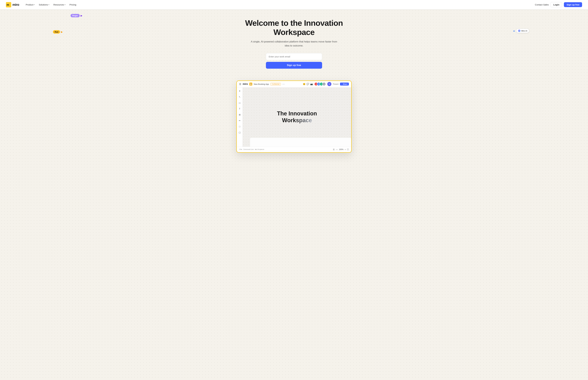  I want to click on miroai-badge: ✦ Miro AI, so click(523, 31).